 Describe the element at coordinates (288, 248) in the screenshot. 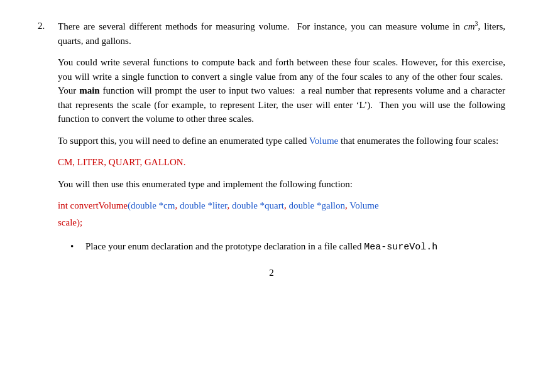

I see `bullet-item-1: • Place your enum declaration and the pr…` at that location.